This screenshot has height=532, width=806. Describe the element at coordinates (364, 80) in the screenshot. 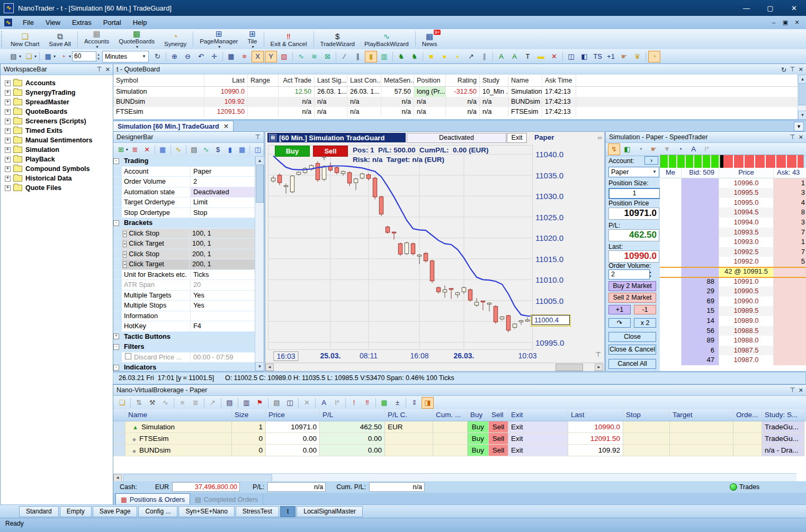

I see `column-header-last-con-: Last Con...` at that location.